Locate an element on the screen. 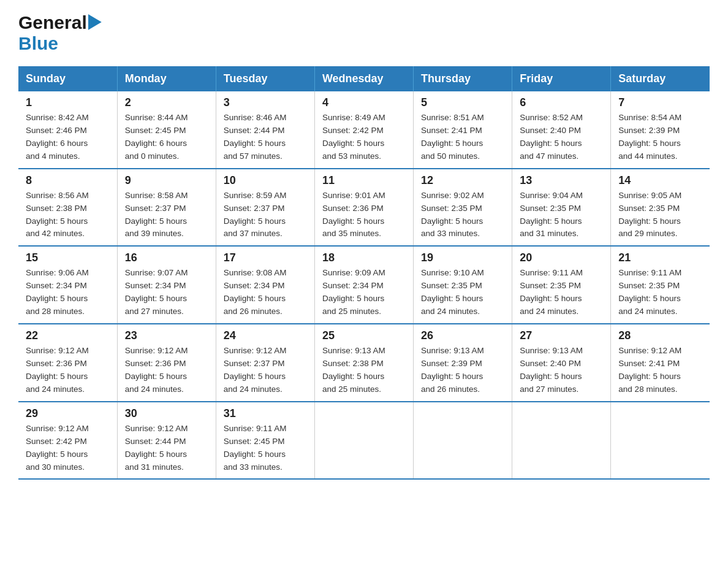 The image size is (728, 563). day-number: 21 is located at coordinates (661, 258).